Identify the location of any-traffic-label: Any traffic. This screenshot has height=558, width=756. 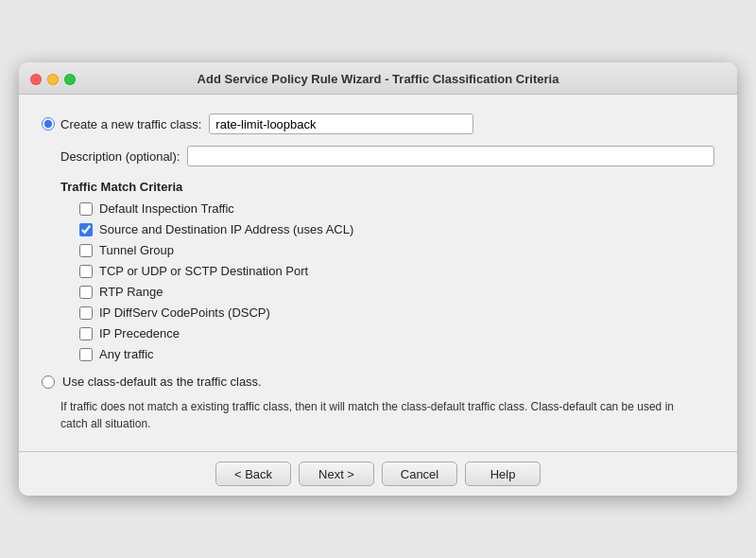
(127, 354).